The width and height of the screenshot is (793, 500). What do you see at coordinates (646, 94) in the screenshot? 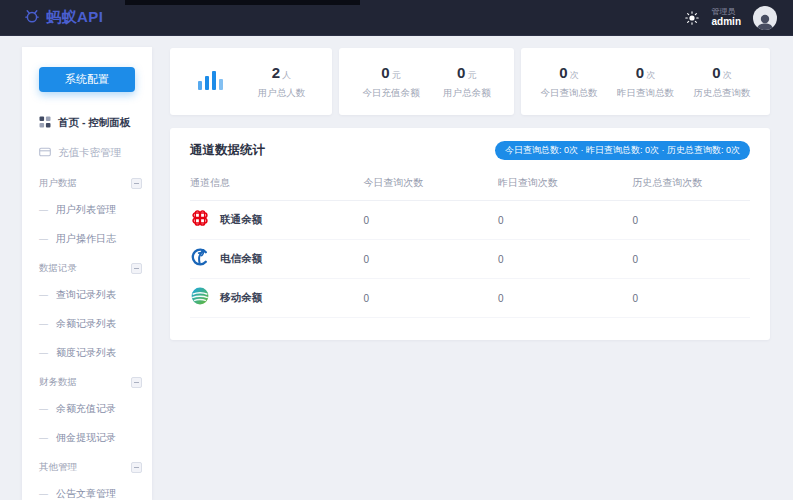
I see `stat-label: 昨日查询总数` at bounding box center [646, 94].